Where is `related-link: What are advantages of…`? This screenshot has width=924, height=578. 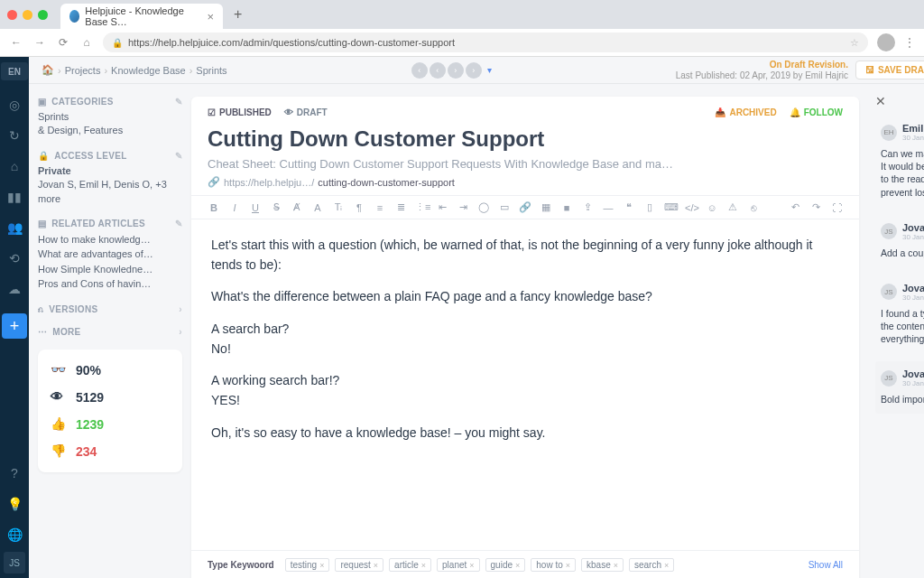 related-link: What are advantages of… is located at coordinates (110, 255).